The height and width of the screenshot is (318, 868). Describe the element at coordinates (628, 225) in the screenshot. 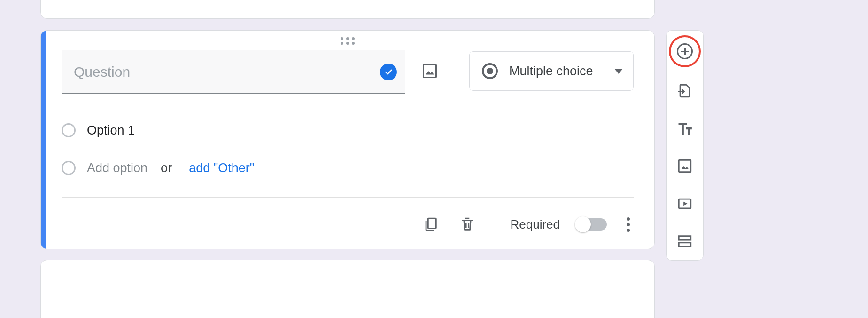

I see `more-options-button` at that location.